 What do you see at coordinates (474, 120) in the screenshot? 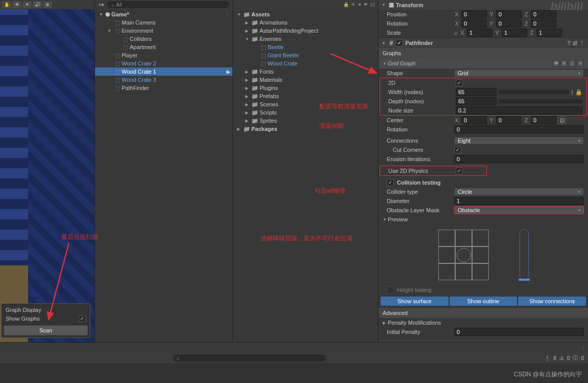
I see `center-x` at bounding box center [474, 120].